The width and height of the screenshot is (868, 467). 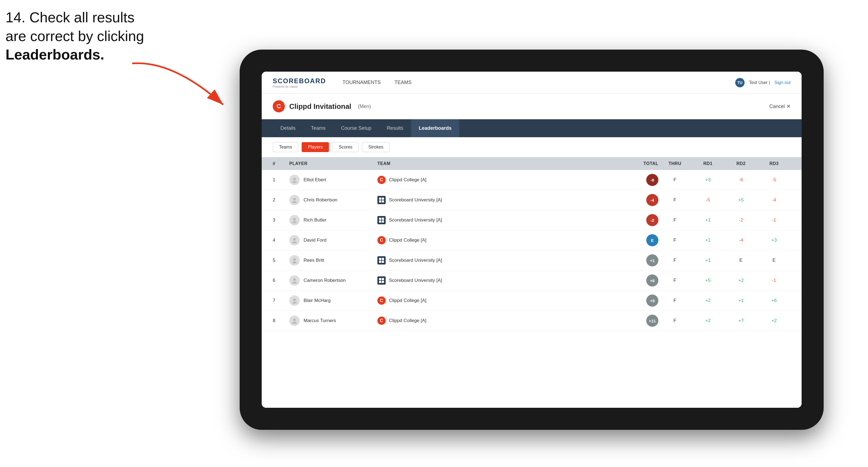 What do you see at coordinates (763, 83) in the screenshot?
I see `nav-right: TU Test User | Sign out` at bounding box center [763, 83].